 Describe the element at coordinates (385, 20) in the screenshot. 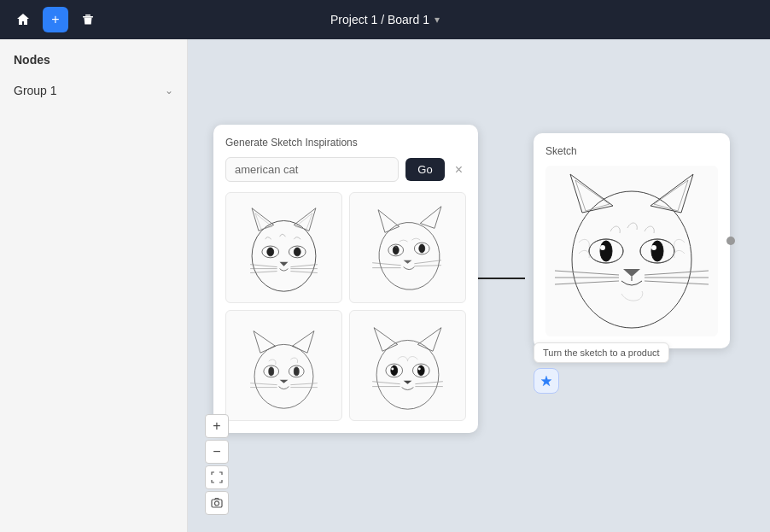

I see `topbar: + Project 1 / Board 1 ▾` at that location.